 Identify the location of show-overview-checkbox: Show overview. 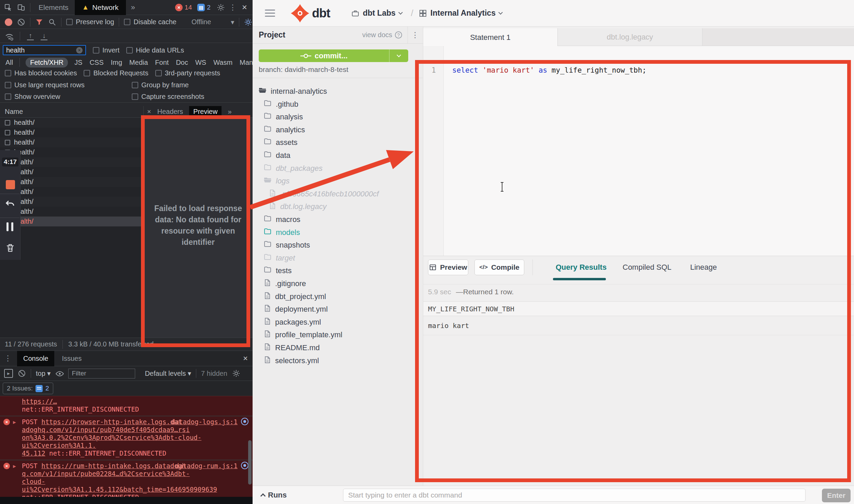
(33, 97).